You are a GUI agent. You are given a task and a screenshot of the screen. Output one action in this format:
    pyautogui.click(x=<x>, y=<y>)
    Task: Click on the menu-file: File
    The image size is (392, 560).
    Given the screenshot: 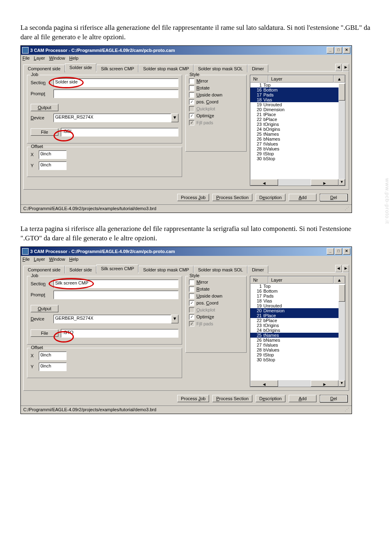 What is the action you would take?
    pyautogui.click(x=26, y=259)
    